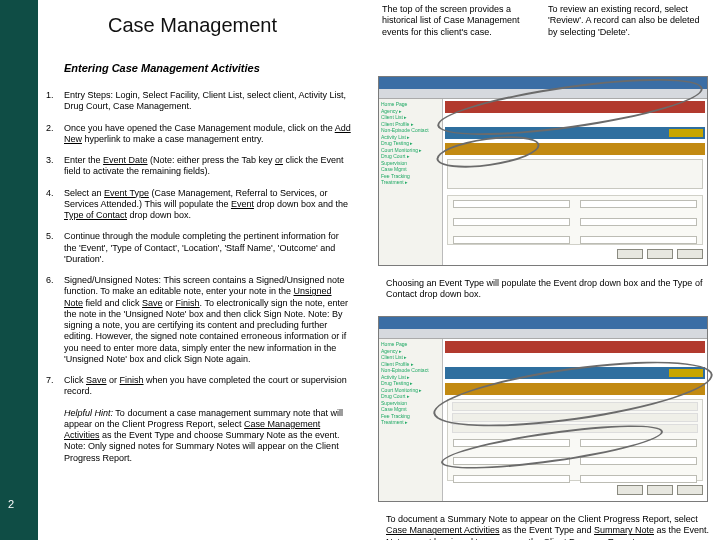  I want to click on step-number: 2., so click(51, 134).